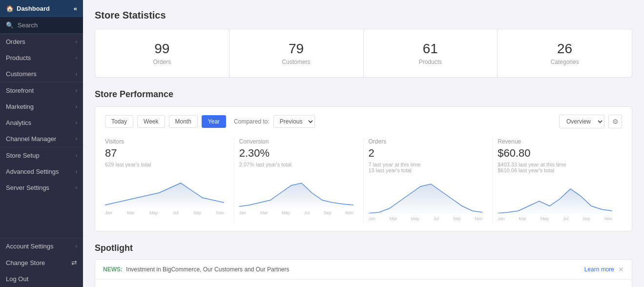  What do you see at coordinates (42, 279) in the screenshot?
I see `sidebar-item-logout: Log Out` at bounding box center [42, 279].